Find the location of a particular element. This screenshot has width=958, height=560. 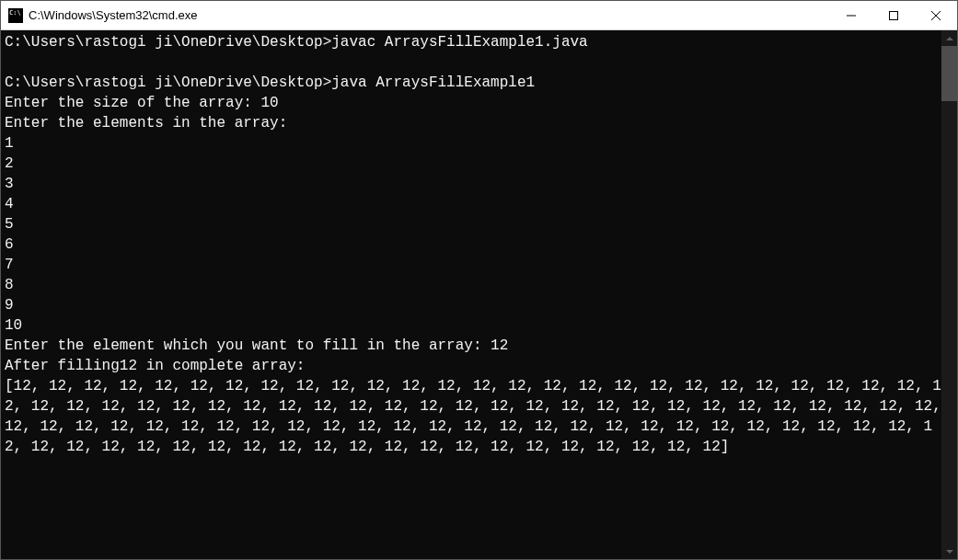

chevron-up-icon is located at coordinates (950, 39).